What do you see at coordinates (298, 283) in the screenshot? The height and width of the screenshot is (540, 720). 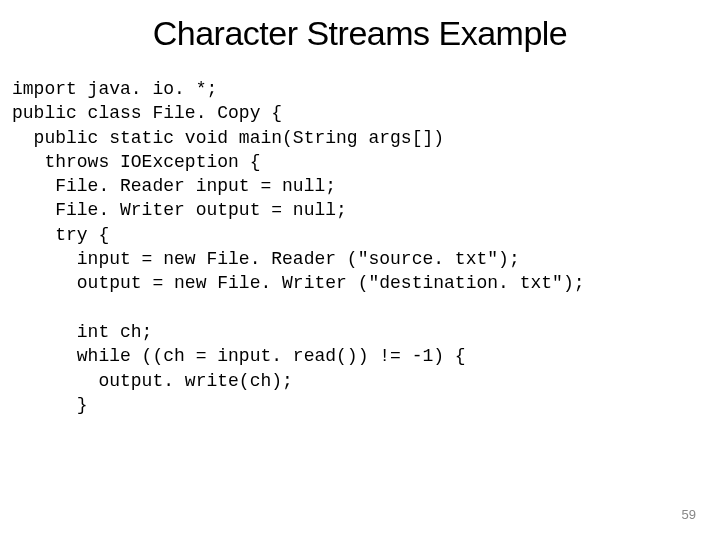 I see `code-line: output = new File. Writer ("destination.…` at bounding box center [298, 283].